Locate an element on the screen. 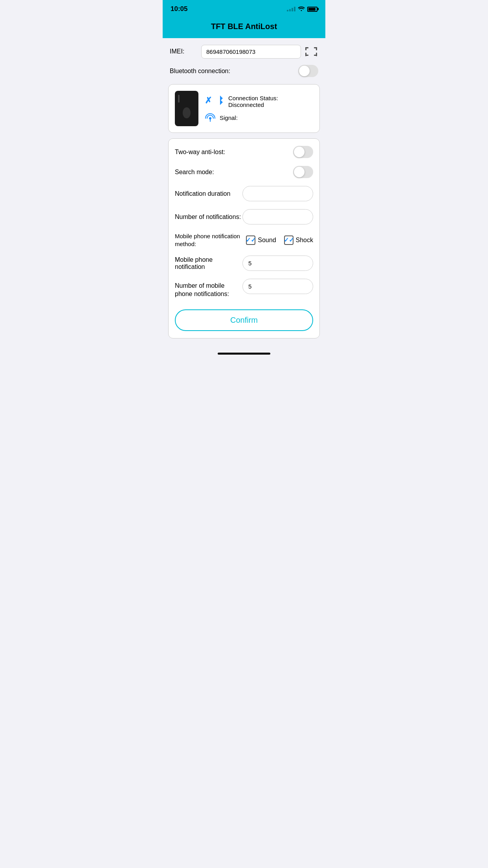 This screenshot has width=488, height=868. notif-method-label: Mobile phone notification method: is located at coordinates (211, 240).